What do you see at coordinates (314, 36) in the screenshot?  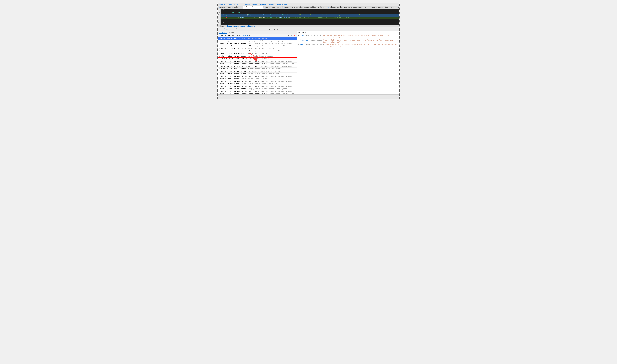 I see `var-type-this: {NettyClient@6988}` at bounding box center [314, 36].